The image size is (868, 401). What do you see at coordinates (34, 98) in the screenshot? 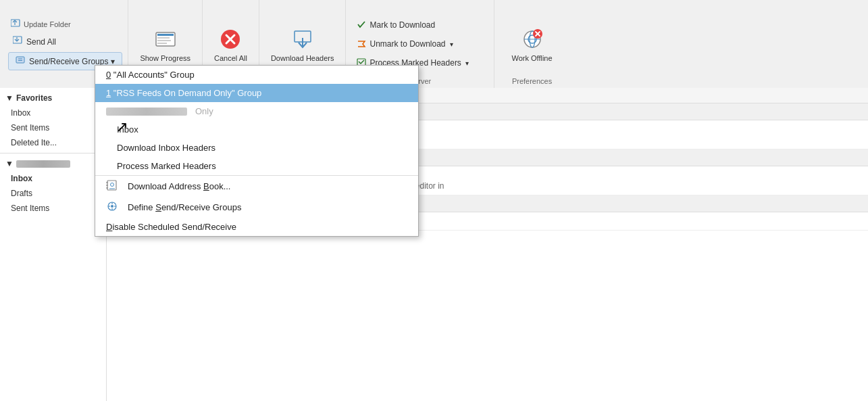
I see `favorites-label: Favorites` at bounding box center [34, 98].